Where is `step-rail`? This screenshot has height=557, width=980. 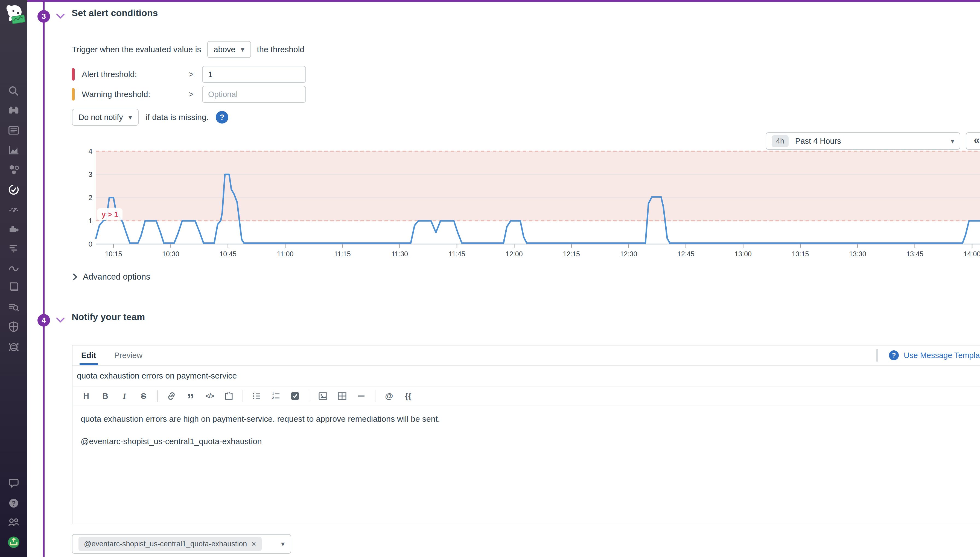
step-rail is located at coordinates (44, 279).